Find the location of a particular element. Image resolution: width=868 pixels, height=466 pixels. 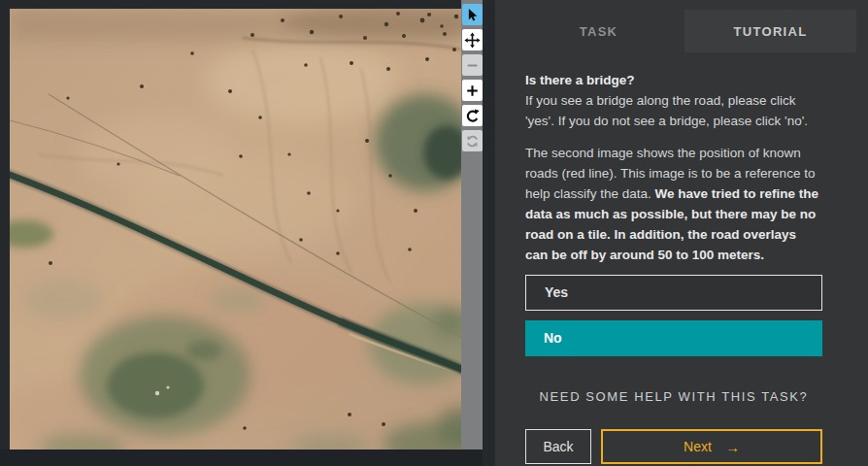

minus-icon is located at coordinates (472, 66).